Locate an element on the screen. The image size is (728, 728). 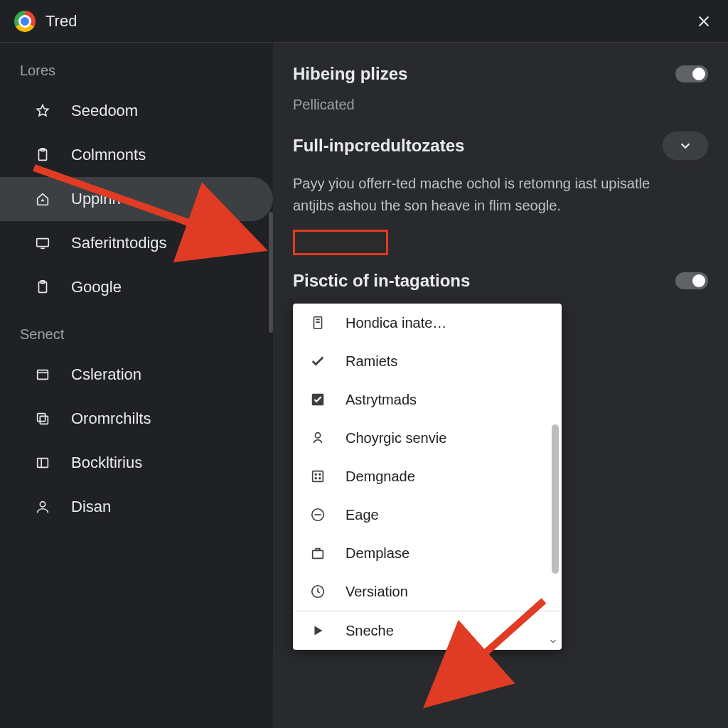
dropdown-item-ramiets: Ramiets is located at coordinates (427, 361).